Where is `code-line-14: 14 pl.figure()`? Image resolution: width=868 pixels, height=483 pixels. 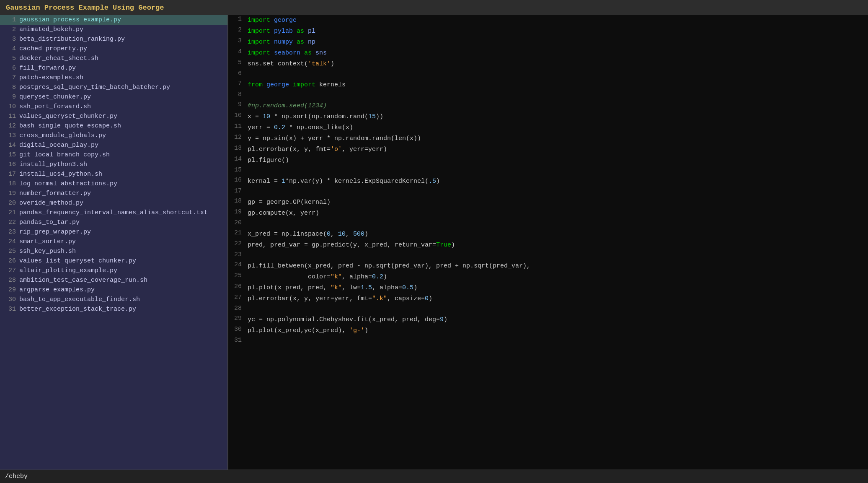
code-line-14: 14 pl.figure() is located at coordinates (548, 161).